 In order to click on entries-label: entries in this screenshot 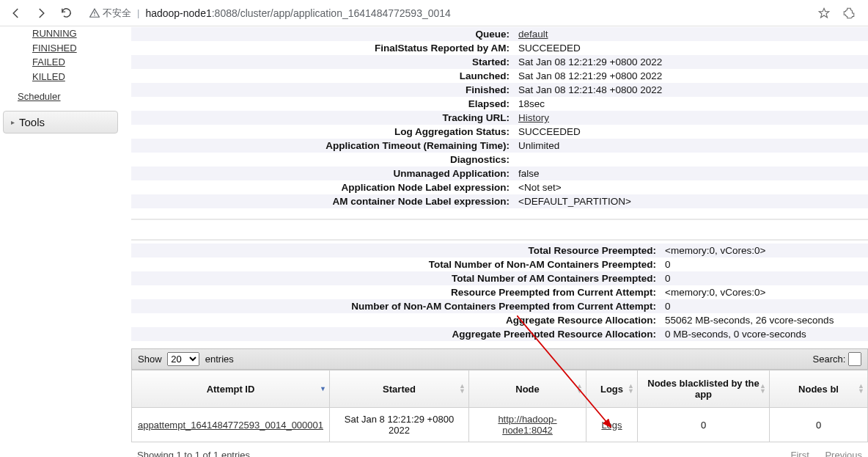, I will do `click(220, 359)`.